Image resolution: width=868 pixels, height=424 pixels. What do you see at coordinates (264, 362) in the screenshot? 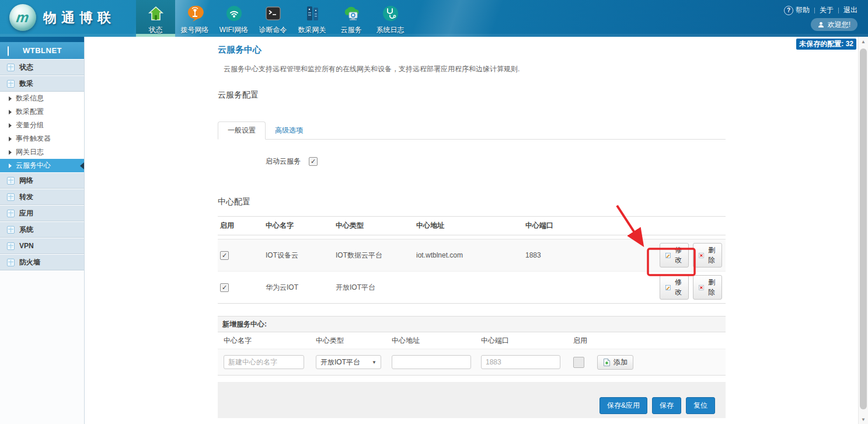
I see `center-name-input` at bounding box center [264, 362].